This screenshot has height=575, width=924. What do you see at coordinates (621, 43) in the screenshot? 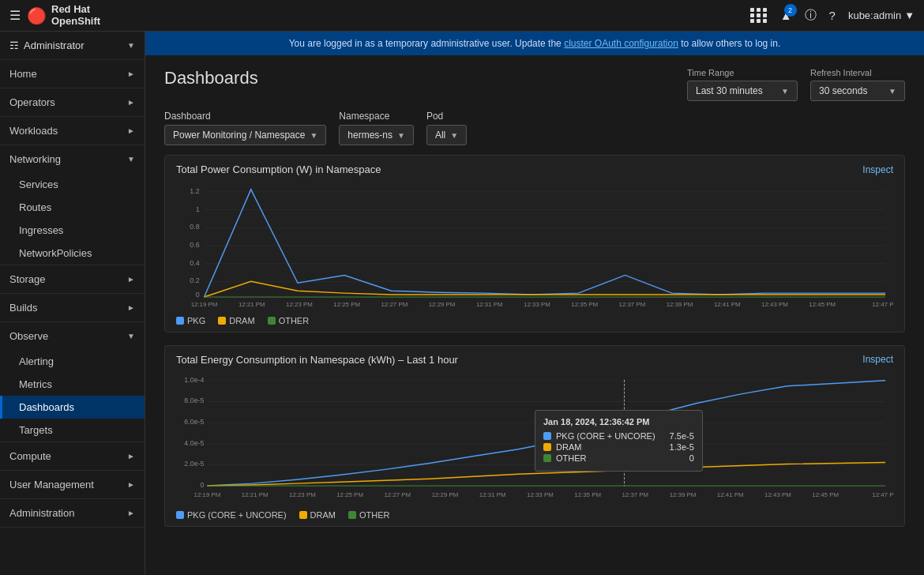
I see `oauth-config-link: cluster OAuth configuration` at bounding box center [621, 43].